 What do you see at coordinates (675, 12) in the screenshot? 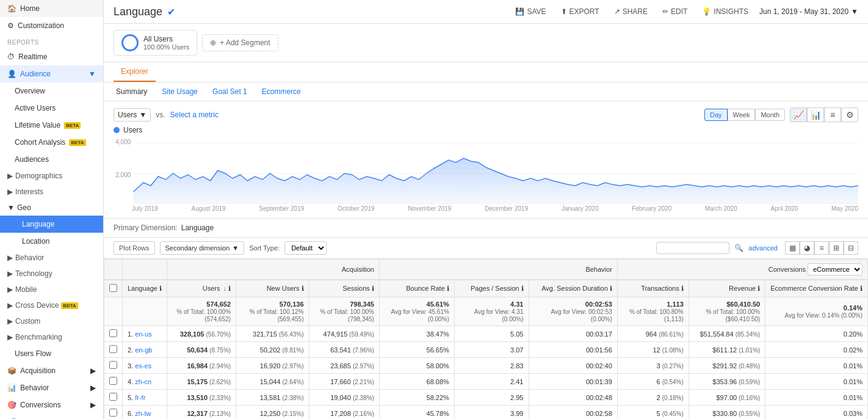
I see `edit-button: ✏ EDIT` at bounding box center [675, 12].